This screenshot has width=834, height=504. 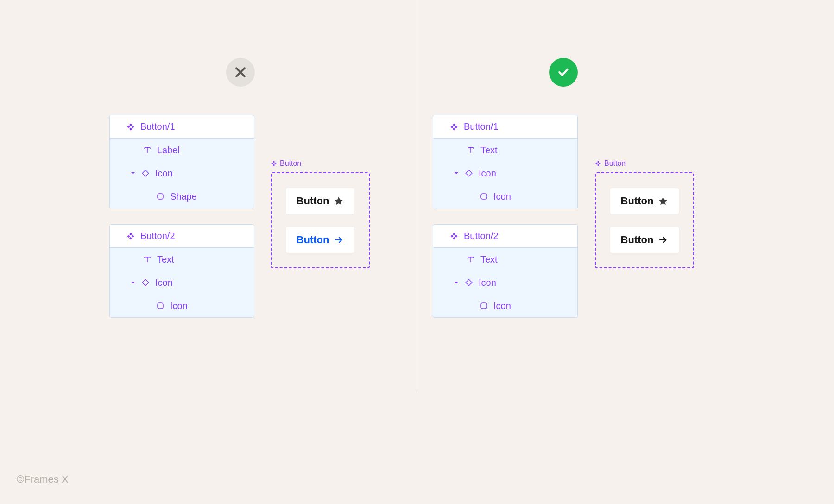 What do you see at coordinates (169, 150) in the screenshot?
I see `layer-label: Label` at bounding box center [169, 150].